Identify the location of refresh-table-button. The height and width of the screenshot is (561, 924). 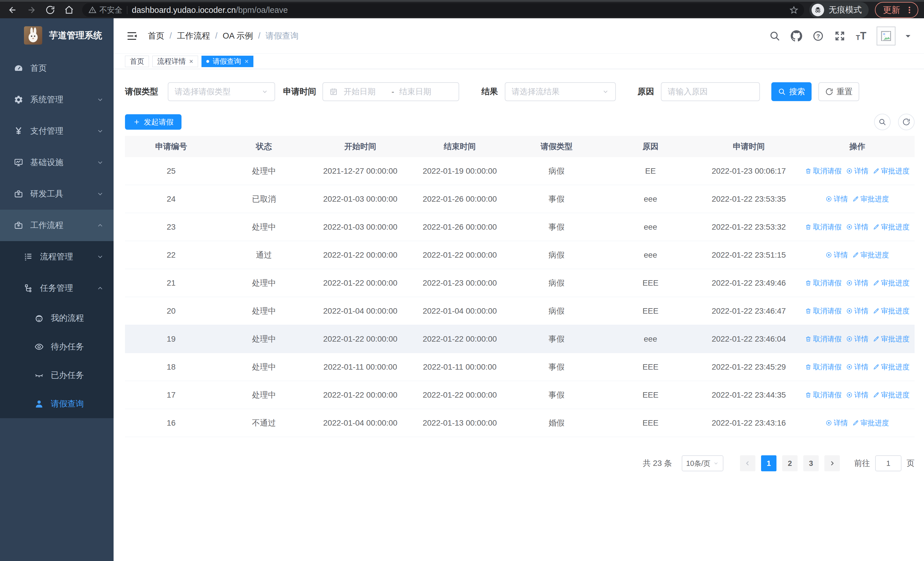
(906, 122).